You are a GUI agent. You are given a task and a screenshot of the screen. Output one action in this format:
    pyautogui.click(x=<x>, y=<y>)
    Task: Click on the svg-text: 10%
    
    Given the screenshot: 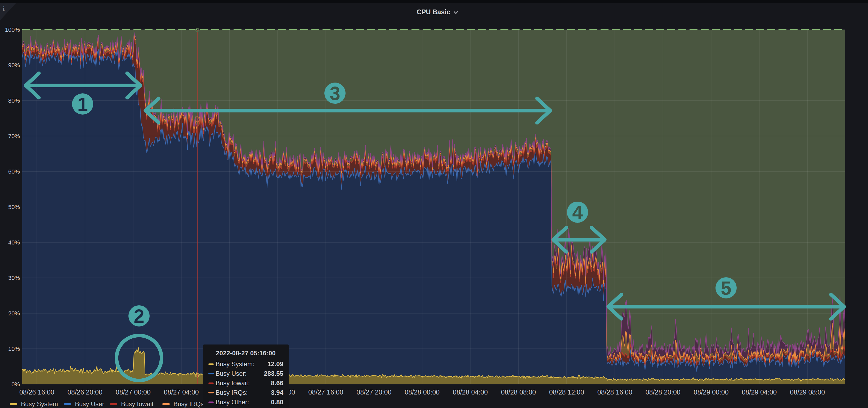 What is the action you would take?
    pyautogui.click(x=14, y=349)
    